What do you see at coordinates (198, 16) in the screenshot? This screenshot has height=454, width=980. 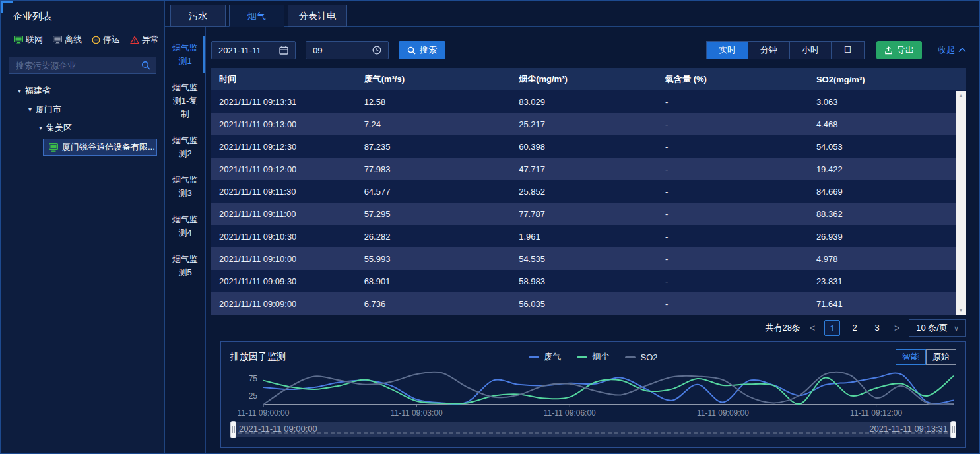 I see `tab-污水: 污水` at bounding box center [198, 16].